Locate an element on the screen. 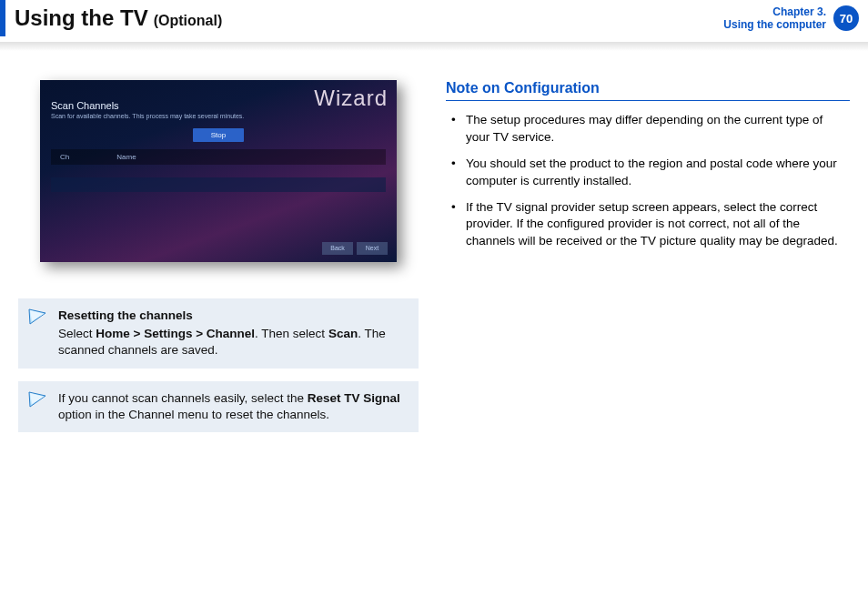 This screenshot has width=868, height=616. header-shadow is located at coordinates (434, 46).